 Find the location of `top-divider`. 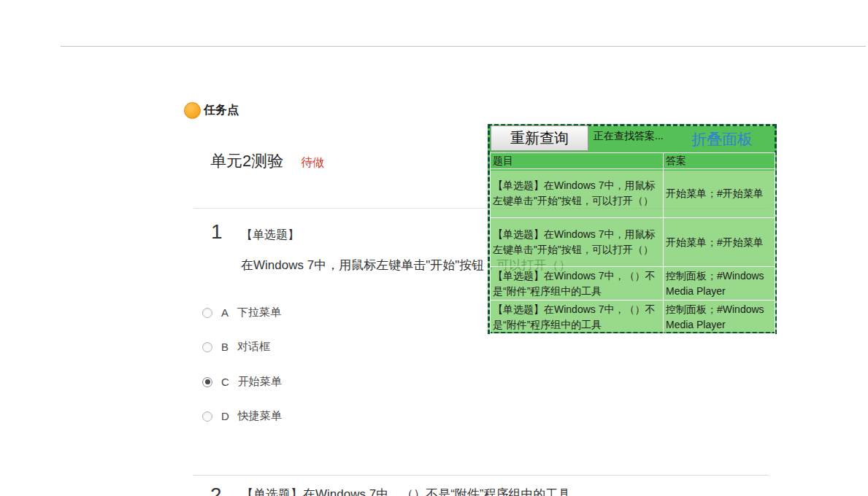

top-divider is located at coordinates (463, 47).